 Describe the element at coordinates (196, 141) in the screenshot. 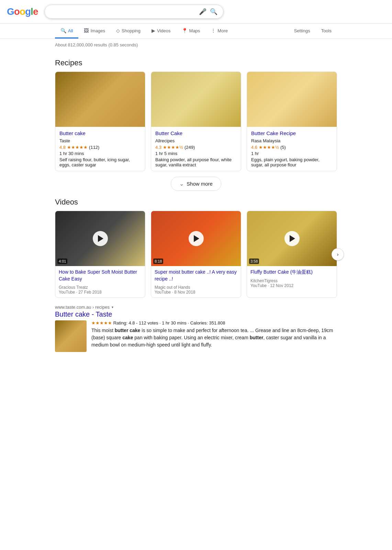

I see `recipe-source-1: Allrecipes` at that location.